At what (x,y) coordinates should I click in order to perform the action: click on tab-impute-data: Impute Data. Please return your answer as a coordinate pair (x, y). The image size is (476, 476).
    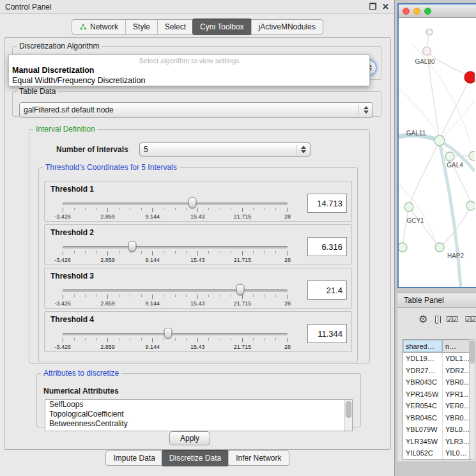
    Looking at the image, I should click on (134, 458).